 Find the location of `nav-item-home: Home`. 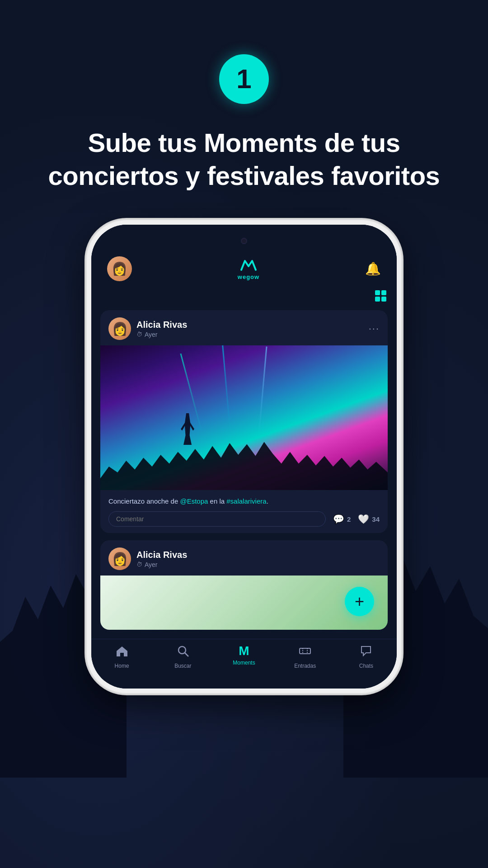

nav-item-home: Home is located at coordinates (122, 657).